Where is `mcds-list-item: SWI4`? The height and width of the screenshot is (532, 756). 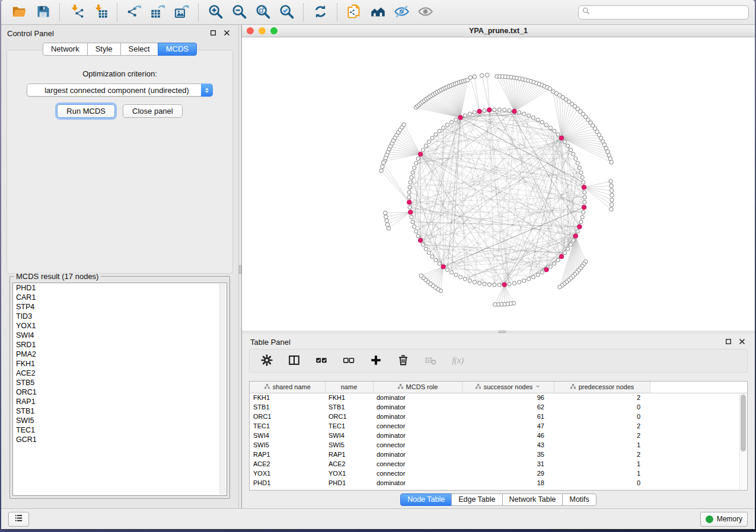 mcds-list-item: SWI4 is located at coordinates (120, 335).